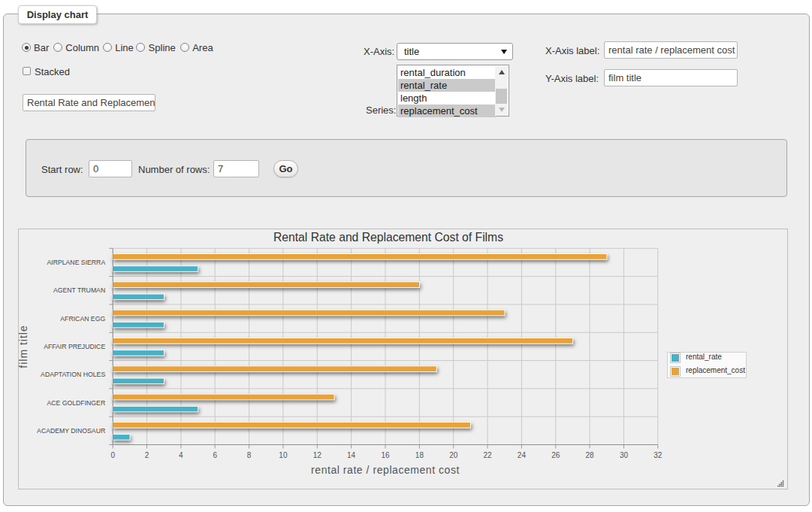  Describe the element at coordinates (83, 319) in the screenshot. I see `svg-text: AFRICAN EGG` at that location.